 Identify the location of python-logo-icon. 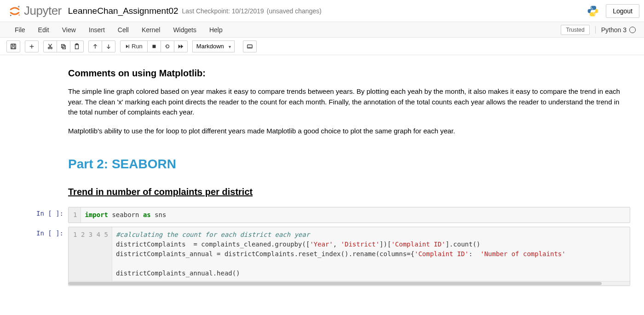
(593, 11).